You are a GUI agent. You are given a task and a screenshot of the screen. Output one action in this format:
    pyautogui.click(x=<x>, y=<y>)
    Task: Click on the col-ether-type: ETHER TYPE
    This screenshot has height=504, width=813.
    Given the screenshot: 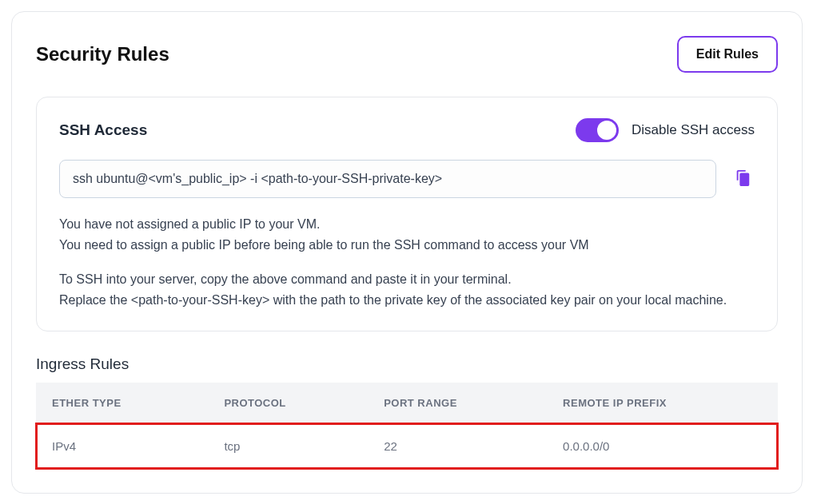 What is the action you would take?
    pyautogui.click(x=122, y=403)
    